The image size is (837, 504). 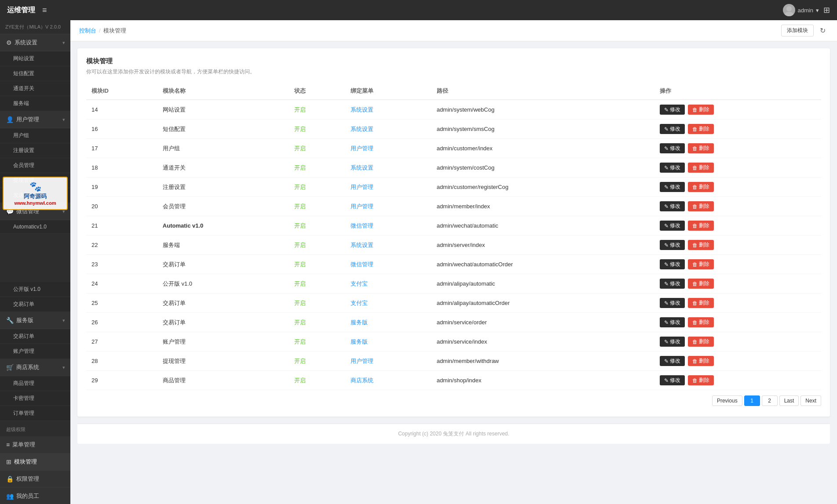 I want to click on sidebar-item-withdraw-management: 提现管理, so click(x=35, y=181).